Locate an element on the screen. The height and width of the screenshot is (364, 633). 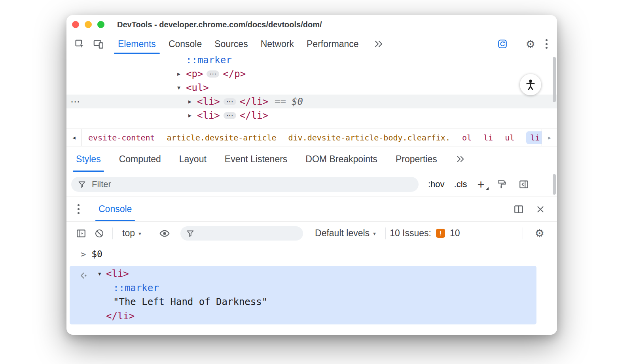
filter-funnel-icon is located at coordinates (82, 184).